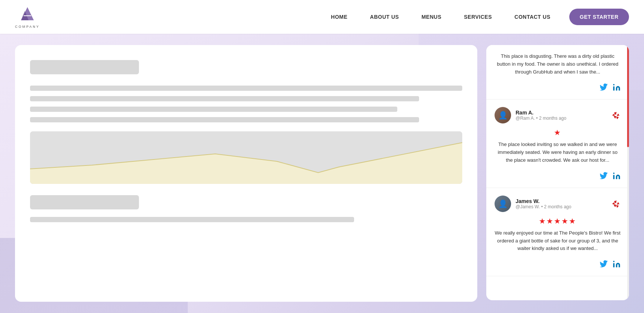 The image size is (644, 313). Describe the element at coordinates (84, 202) in the screenshot. I see `content-title-2-placeholder` at that location.